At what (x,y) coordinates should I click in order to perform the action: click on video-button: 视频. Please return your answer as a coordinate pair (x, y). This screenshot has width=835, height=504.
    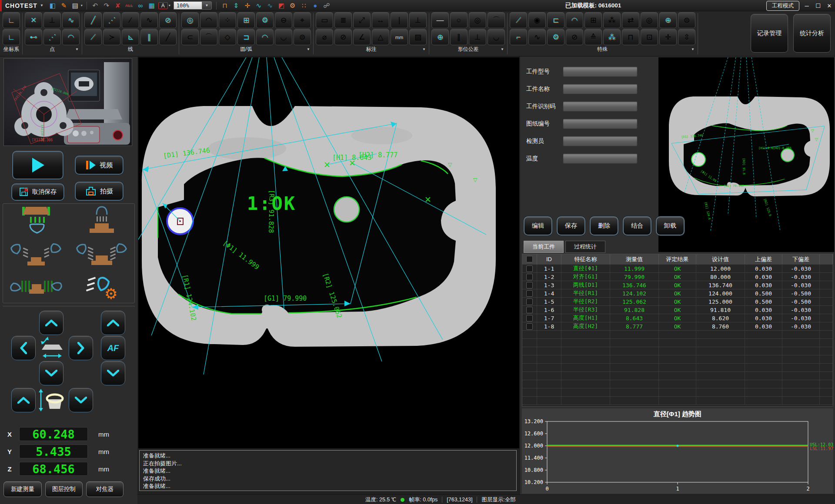
    Looking at the image, I should click on (99, 165).